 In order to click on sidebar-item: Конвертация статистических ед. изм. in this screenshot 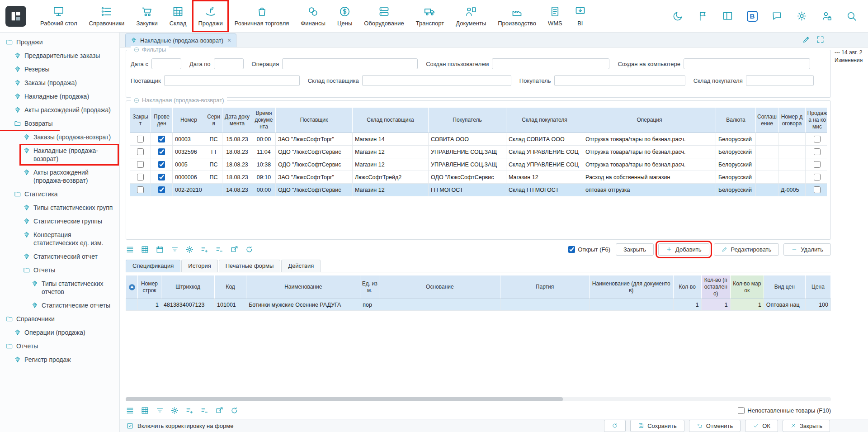, I will do `click(60, 239)`.